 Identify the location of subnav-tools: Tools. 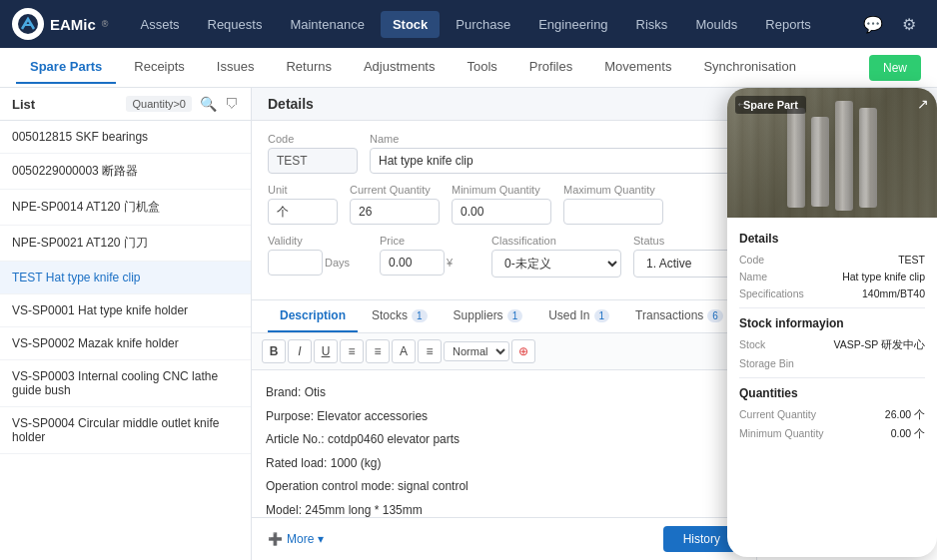
(482, 68).